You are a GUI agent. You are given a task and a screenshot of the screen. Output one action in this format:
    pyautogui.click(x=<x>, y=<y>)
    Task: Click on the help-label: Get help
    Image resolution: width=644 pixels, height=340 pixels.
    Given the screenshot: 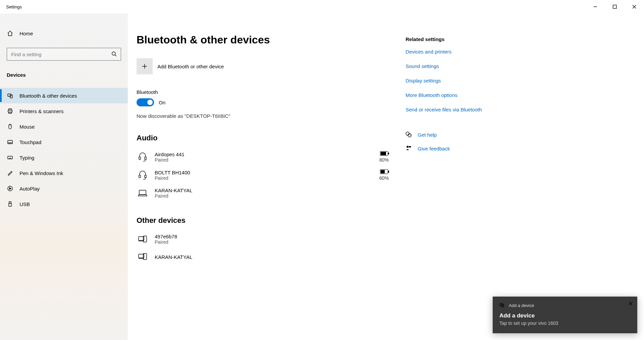 What is the action you would take?
    pyautogui.click(x=427, y=135)
    